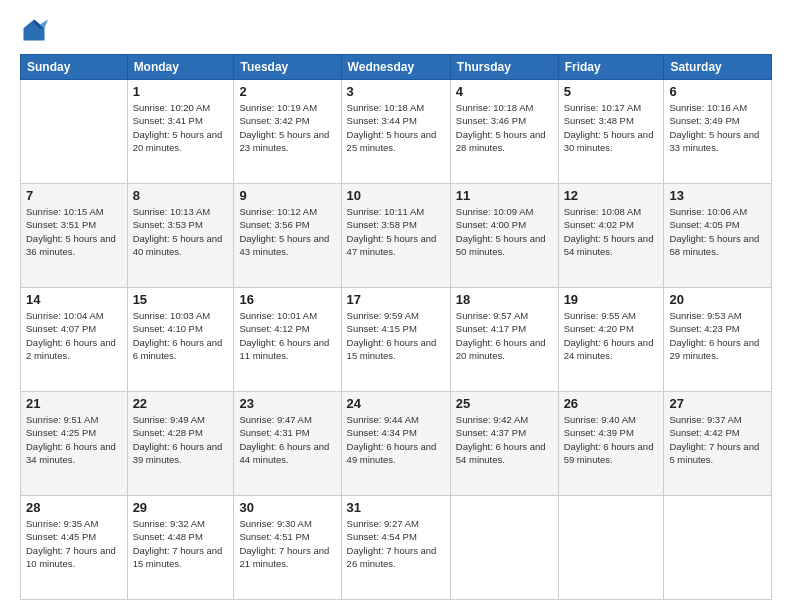  I want to click on calendar-cell: 17Sunrise: 9:59 AMSunset: 4:15 PMDayligh…, so click(396, 340).